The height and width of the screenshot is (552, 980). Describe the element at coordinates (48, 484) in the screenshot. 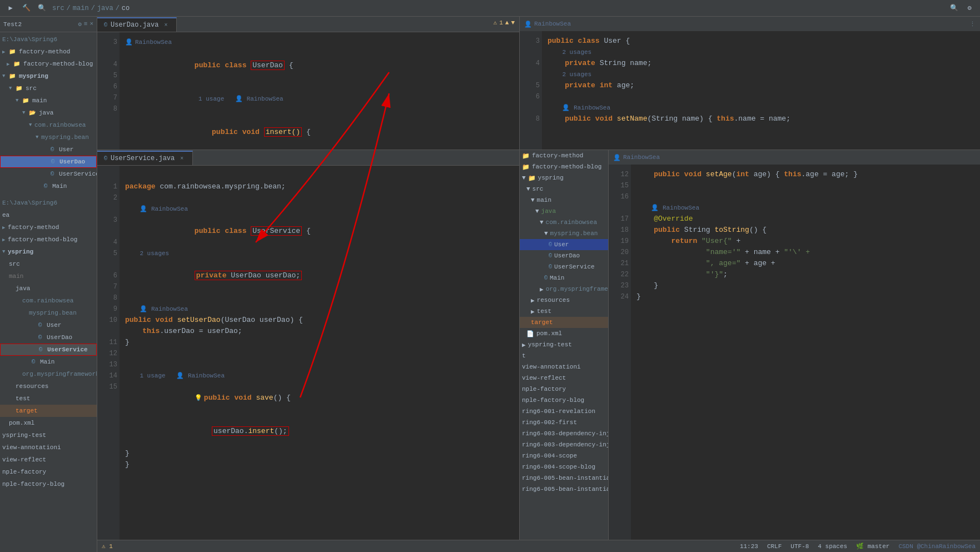

I see `sidebar-item-nple-factory-blog: nple-factory-blog` at that location.